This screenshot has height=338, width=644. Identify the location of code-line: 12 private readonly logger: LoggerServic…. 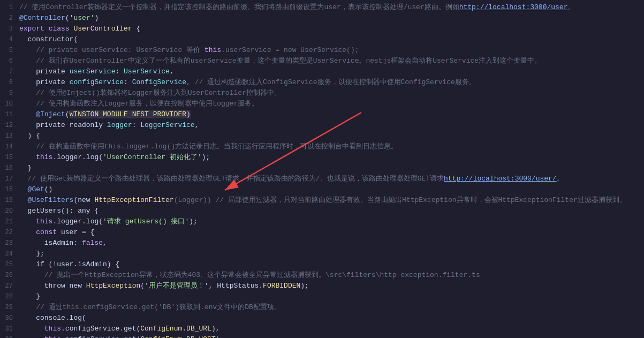
(322, 125).